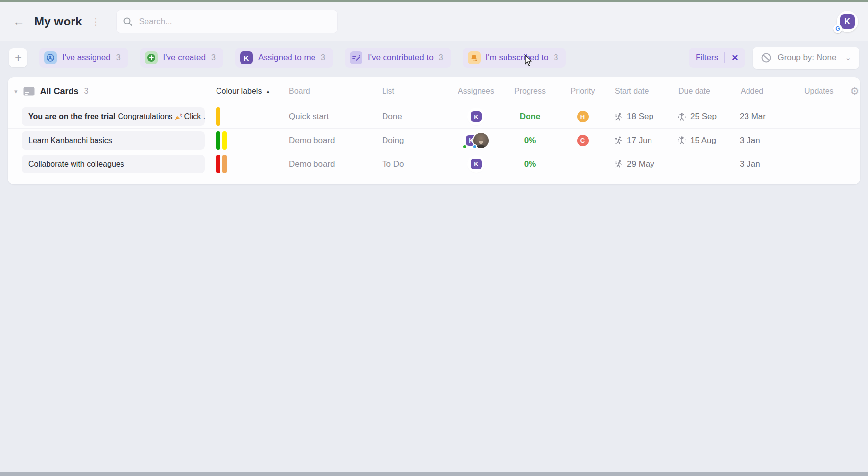 This screenshot has width=868, height=476. What do you see at coordinates (58, 22) in the screenshot?
I see `page-title: My work` at bounding box center [58, 22].